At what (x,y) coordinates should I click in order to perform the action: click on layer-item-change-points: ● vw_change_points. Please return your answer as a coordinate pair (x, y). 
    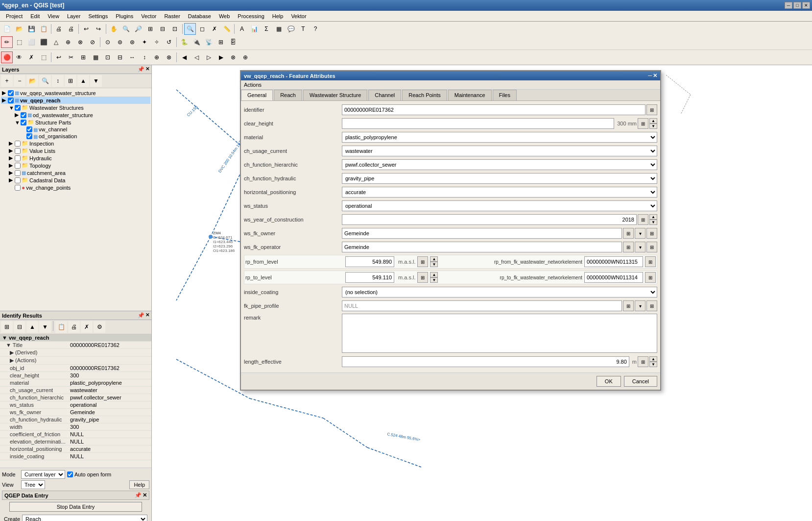
    Looking at the image, I should click on (75, 188).